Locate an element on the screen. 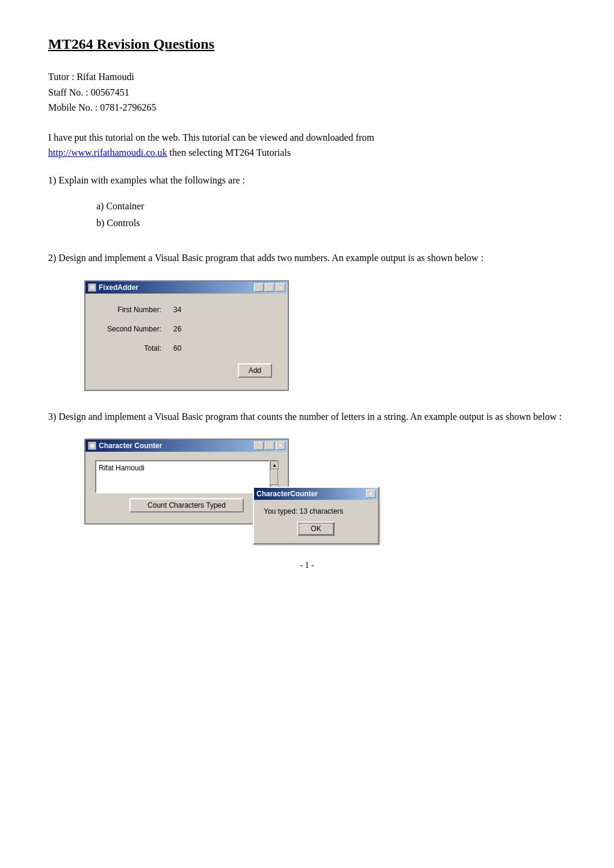 This screenshot has width=614, height=868. intro-line2: then selecting MT264 Tutorials is located at coordinates (230, 153).